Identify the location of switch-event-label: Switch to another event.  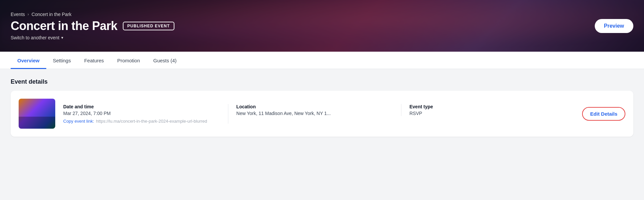
(35, 38).